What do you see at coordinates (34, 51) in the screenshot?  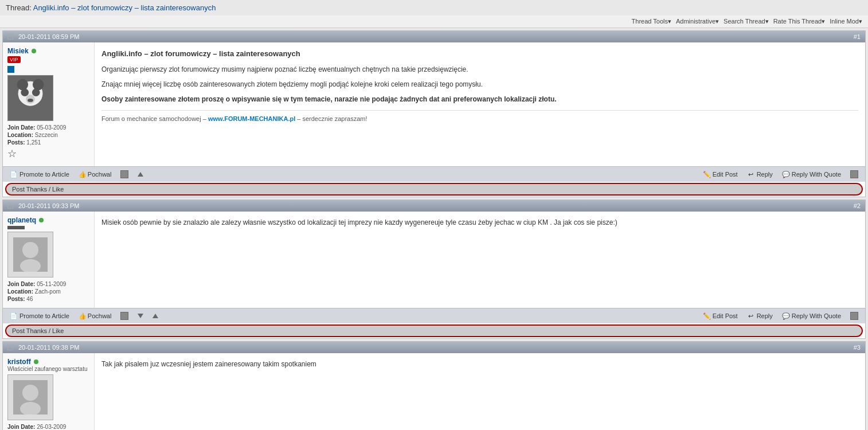 I see `online-indicator` at bounding box center [34, 51].